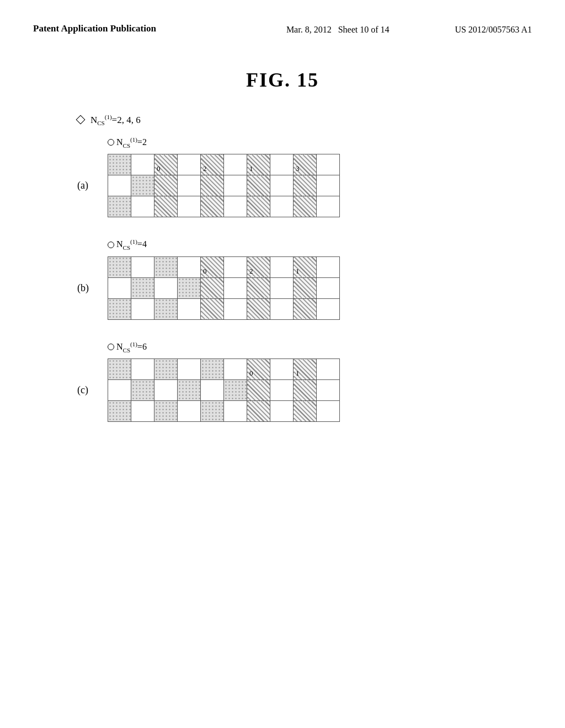 The width and height of the screenshot is (565, 728). What do you see at coordinates (288, 390) in the screenshot?
I see `case-c-row: (c) 0 1` at bounding box center [288, 390].